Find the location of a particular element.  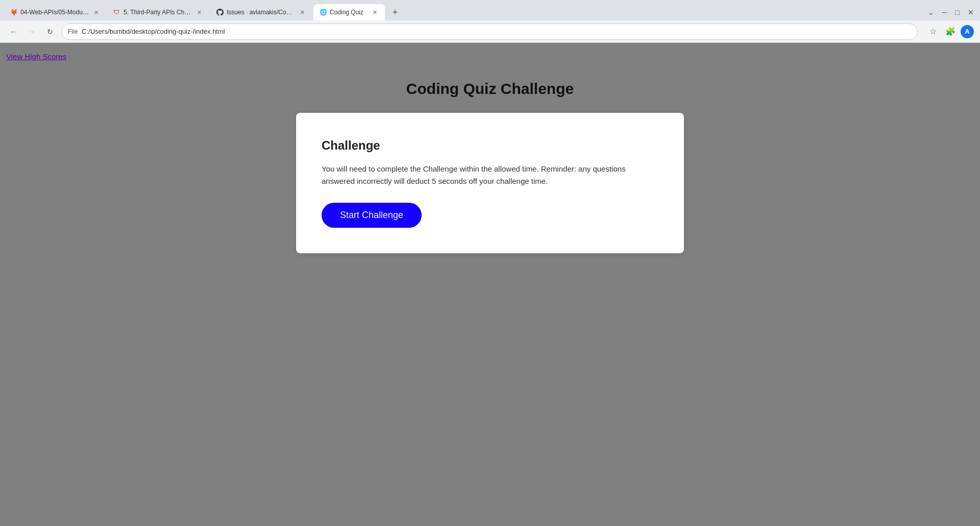

tab-3-label: Issues · avlamakis/Coding-Quiz- is located at coordinates (261, 12).